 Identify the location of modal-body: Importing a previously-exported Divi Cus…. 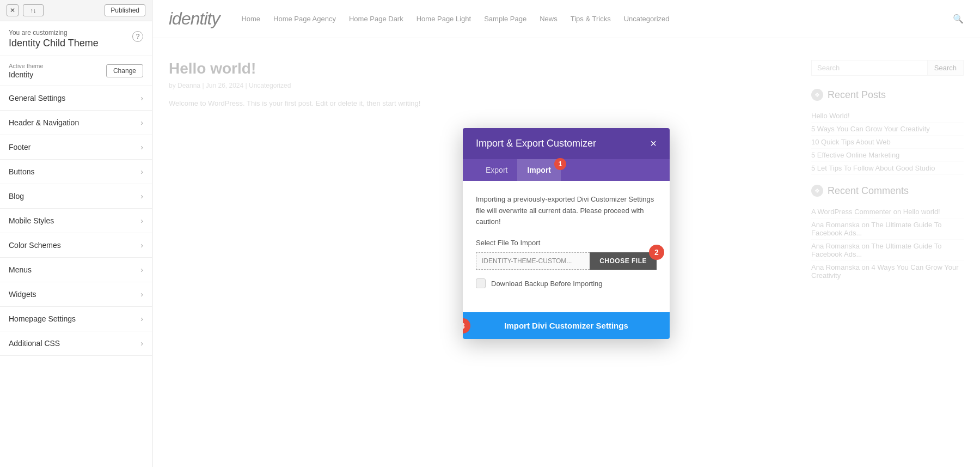
(566, 246).